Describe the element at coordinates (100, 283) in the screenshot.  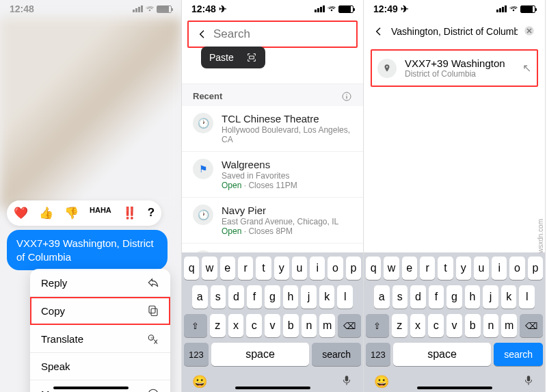
I see `menu-reply: Reply` at that location.